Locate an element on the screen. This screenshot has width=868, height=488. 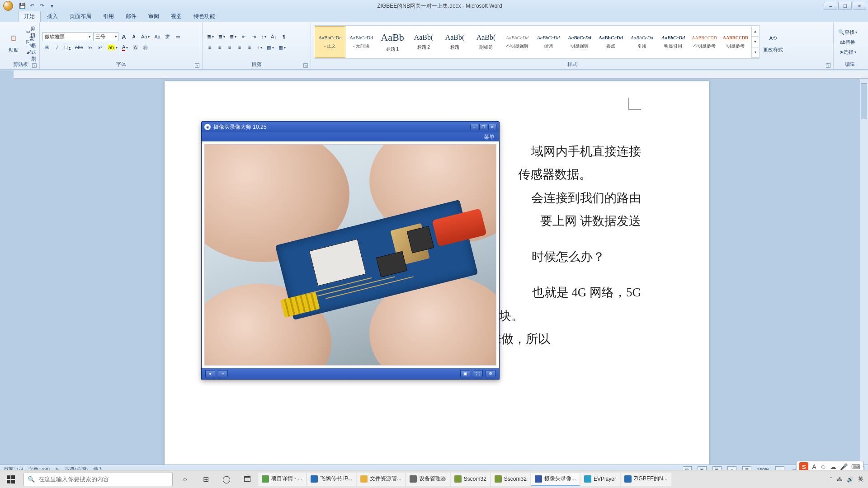
ime-mic: 🎤 is located at coordinates (844, 467).